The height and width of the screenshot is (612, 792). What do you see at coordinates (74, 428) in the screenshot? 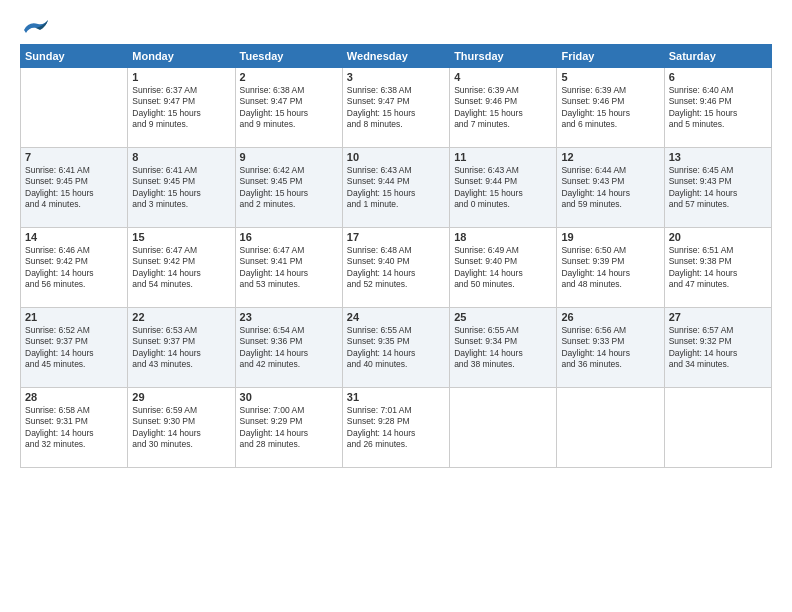
I see `calendar-cell: 28Sunrise: 6:58 AMSunset: 9:31 PMDayligh…` at bounding box center [74, 428].